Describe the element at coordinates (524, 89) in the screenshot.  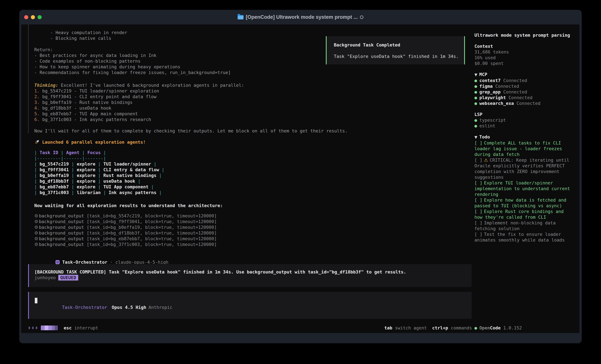
I see `mcp-section: ▼MCP ●context7 Connected ●figma Connecte…` at that location.